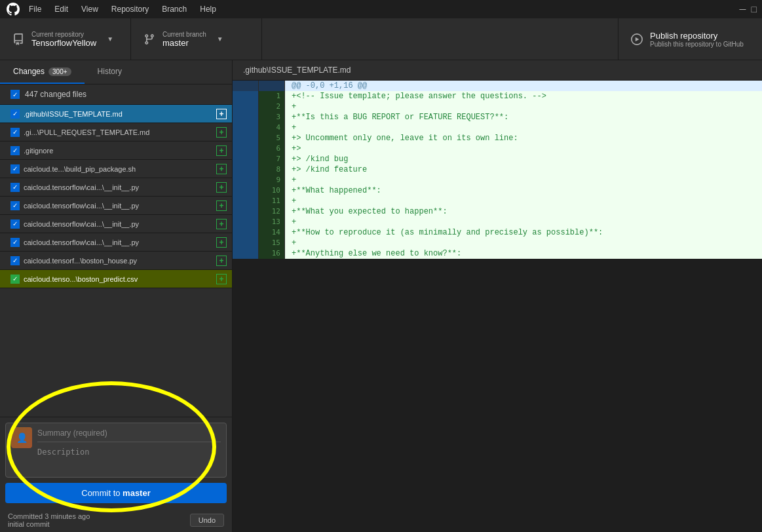 The height and width of the screenshot is (532, 762). I want to click on diff-line: 9+, so click(497, 180).